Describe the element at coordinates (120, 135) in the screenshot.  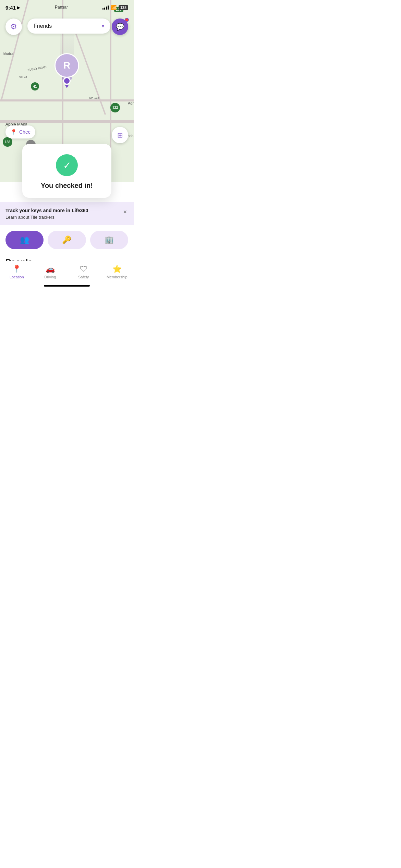
I see `layers-icon: ⊞` at that location.